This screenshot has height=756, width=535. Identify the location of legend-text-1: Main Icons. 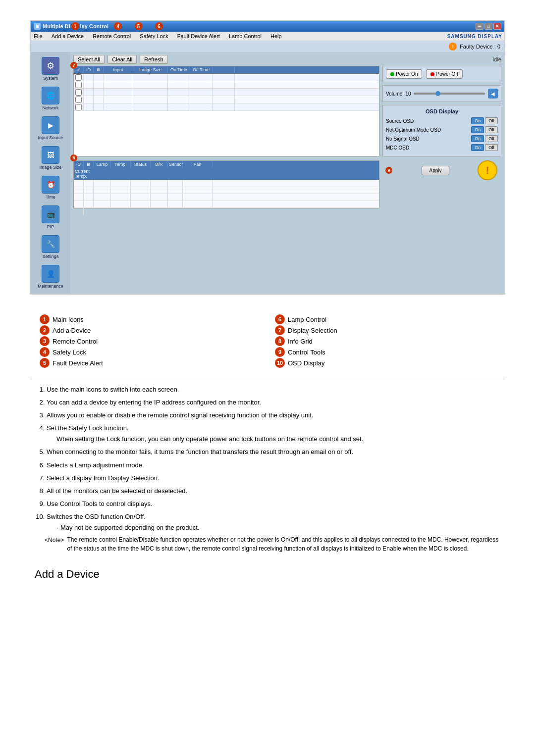
(68, 320).